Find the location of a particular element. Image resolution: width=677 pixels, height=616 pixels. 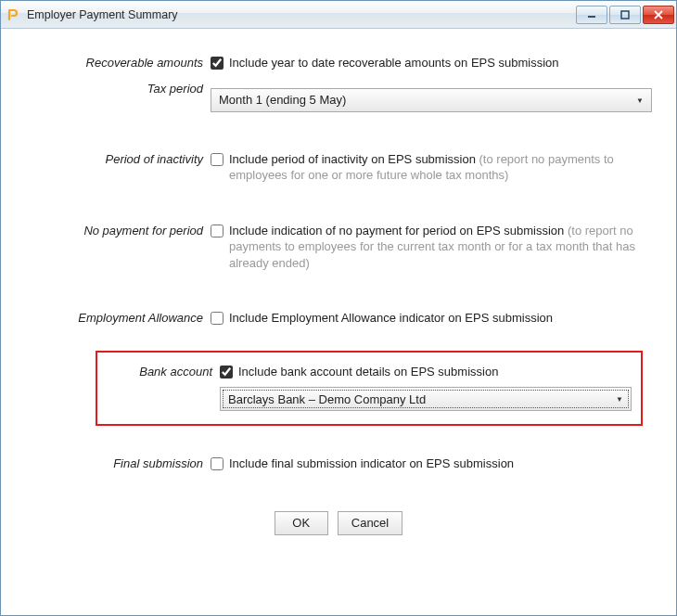

checkbox-no-payment-input is located at coordinates (217, 231).